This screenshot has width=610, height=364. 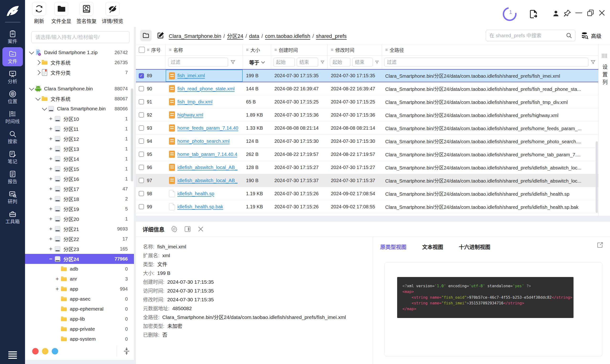 What do you see at coordinates (79, 52) in the screenshot?
I see `tree-node: ?David Smartphone 1.zip26742` at bounding box center [79, 52].